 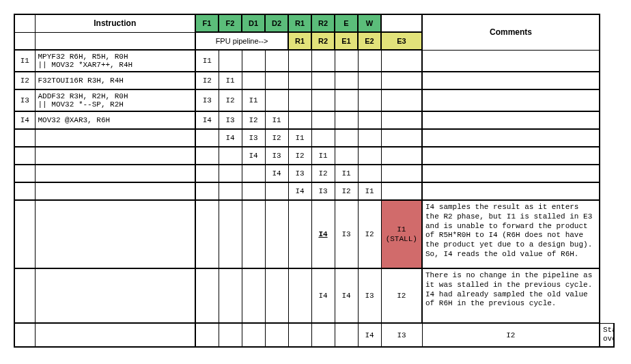 I want to click on instr-i2: F32TOUI16R R3H, R4H, so click(x=115, y=81).